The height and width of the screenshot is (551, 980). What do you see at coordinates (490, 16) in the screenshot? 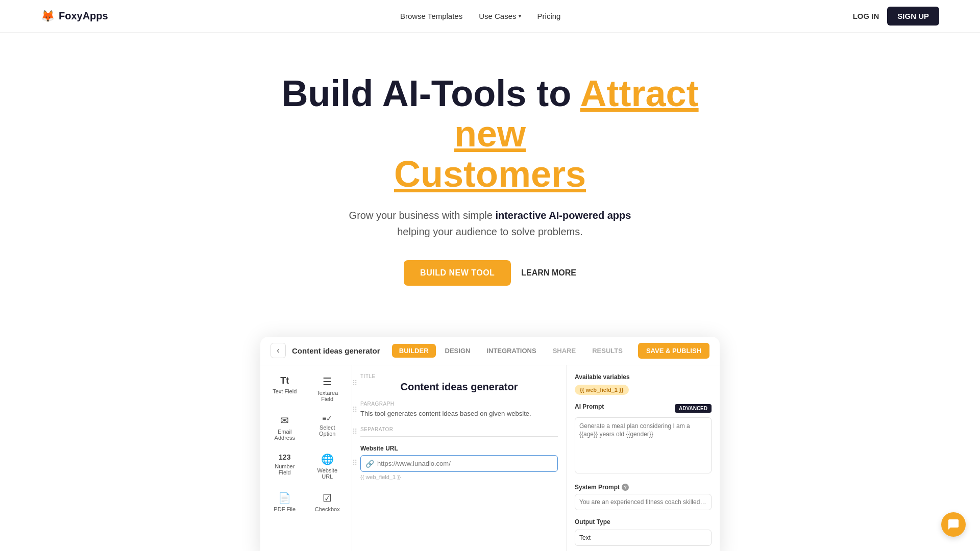
I see `navbar: 🦊 FoxyApps Browse Templates Use Cases ▾ …` at bounding box center [490, 16].